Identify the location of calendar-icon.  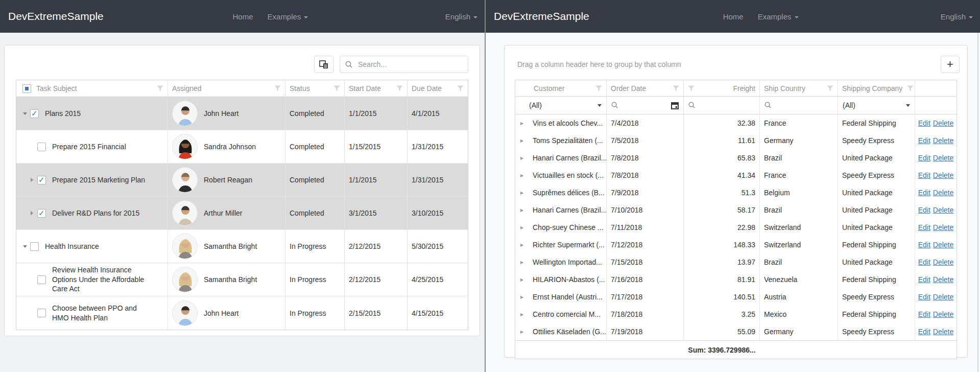
(675, 105).